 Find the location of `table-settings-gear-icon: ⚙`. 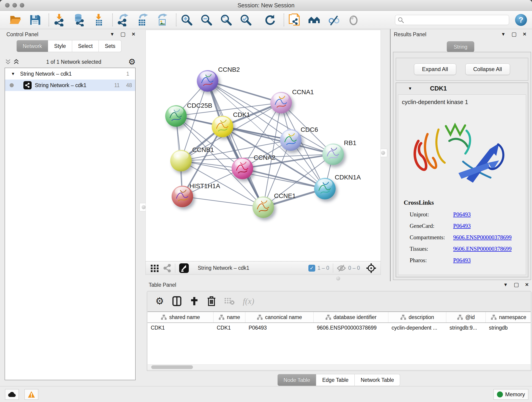

table-settings-gear-icon: ⚙ is located at coordinates (160, 301).